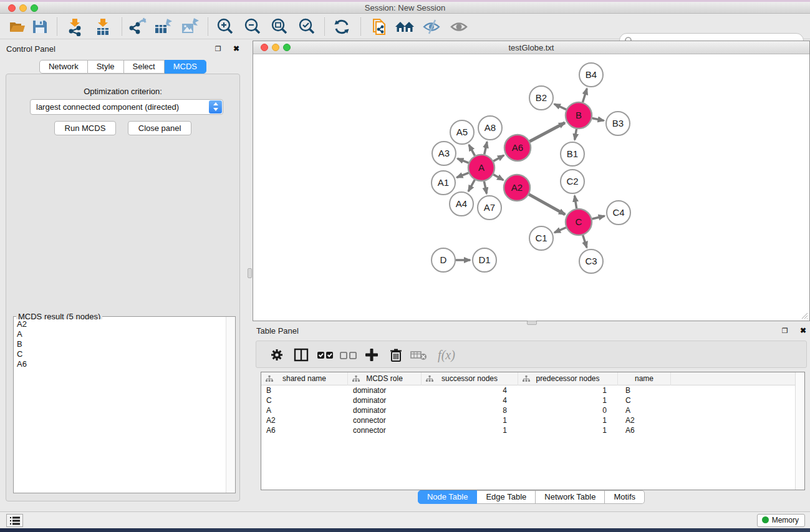 Image resolution: width=810 pixels, height=532 pixels. I want to click on zoom-selected-icon, so click(307, 27).